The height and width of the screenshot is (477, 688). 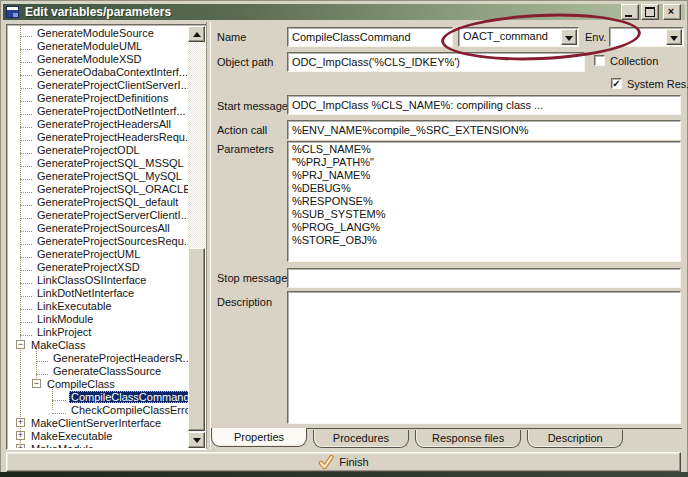 I want to click on tree-item: GenerateProjectDefinitions, so click(x=98, y=98).